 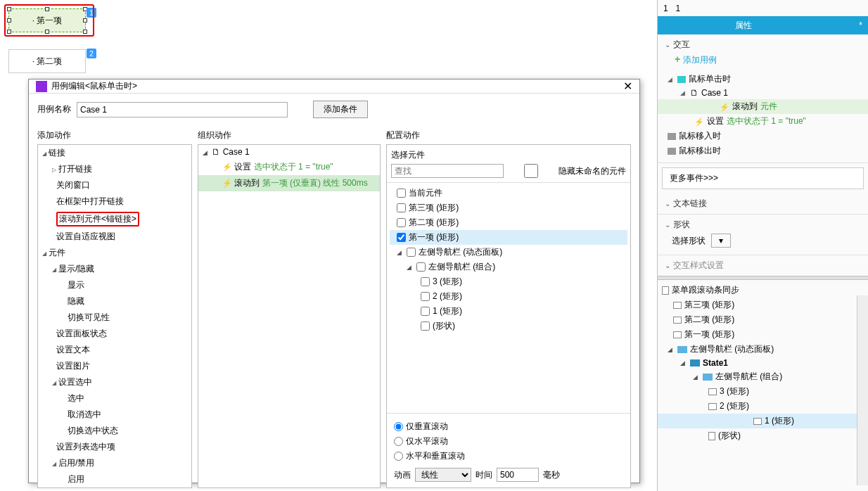 I want to click on scrollbar, so click(x=862, y=390).